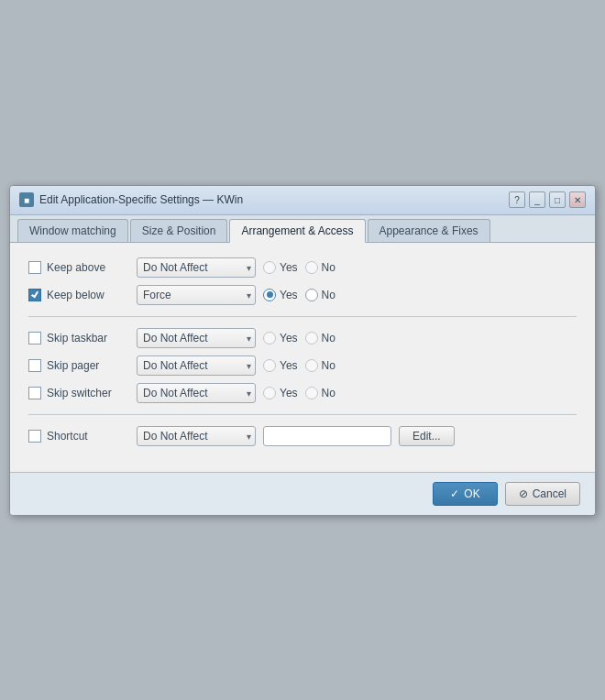 Image resolution: width=605 pixels, height=700 pixels. I want to click on row-skip-taskbar: Skip taskbar Do Not Affect Force Yes, so click(302, 338).